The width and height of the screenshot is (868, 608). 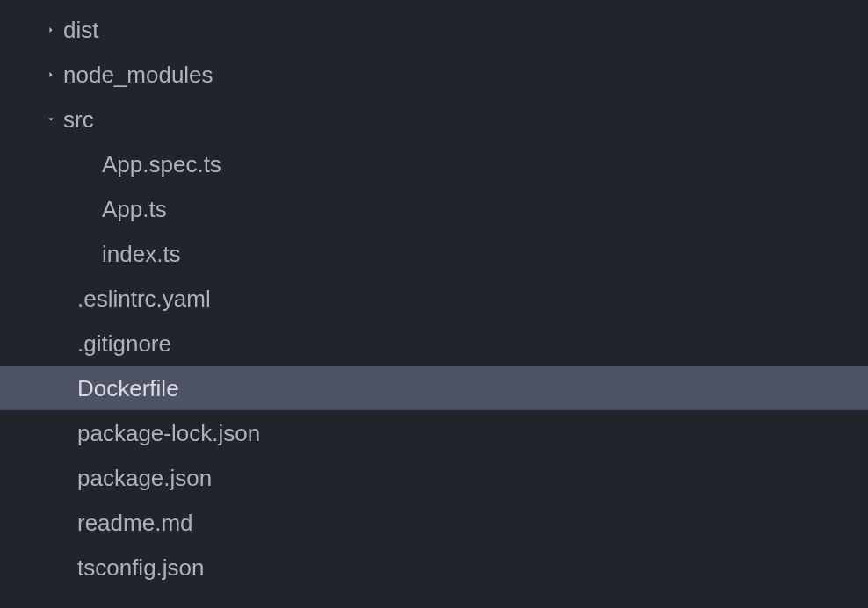 I want to click on tree-file-gitignore: .gitignore, so click(x=434, y=343).